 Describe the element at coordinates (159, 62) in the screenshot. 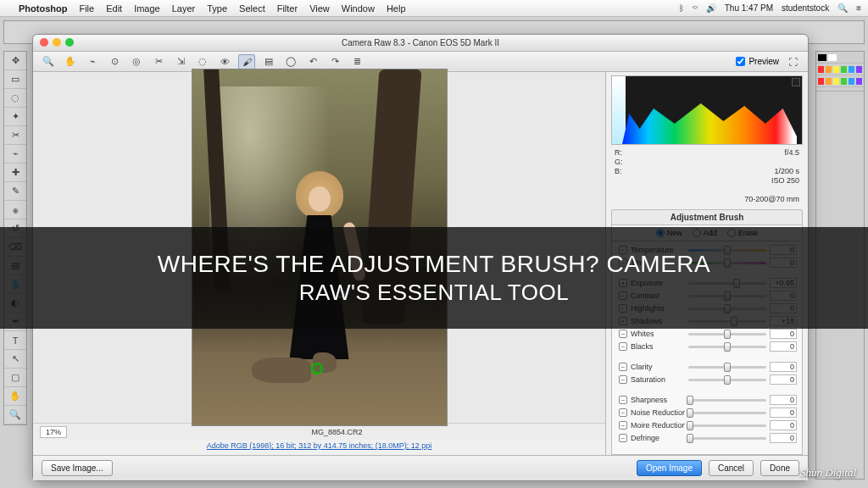

I see `tool-crop-icon: ✂` at that location.